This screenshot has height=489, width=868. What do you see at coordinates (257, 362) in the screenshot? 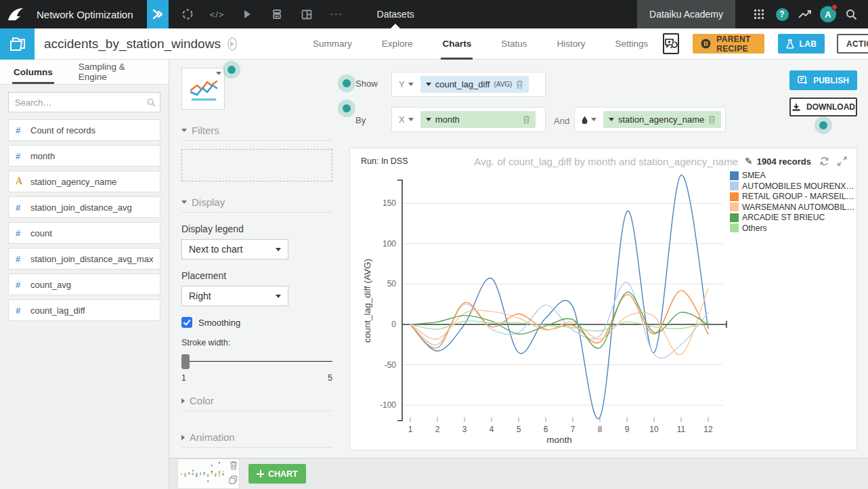
I see `stroke-width-slider` at bounding box center [257, 362].